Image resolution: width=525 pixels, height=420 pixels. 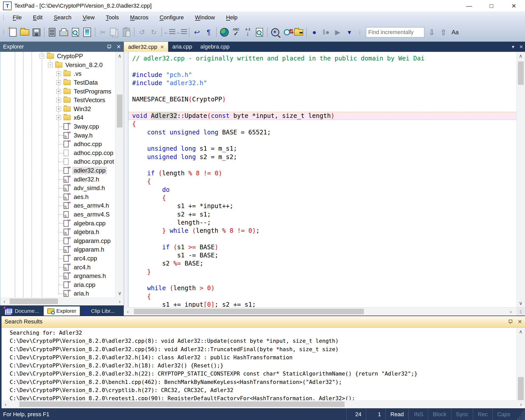 I want to click on tree-file-3way.cpp: ++3way.cpp, so click(x=62, y=127).